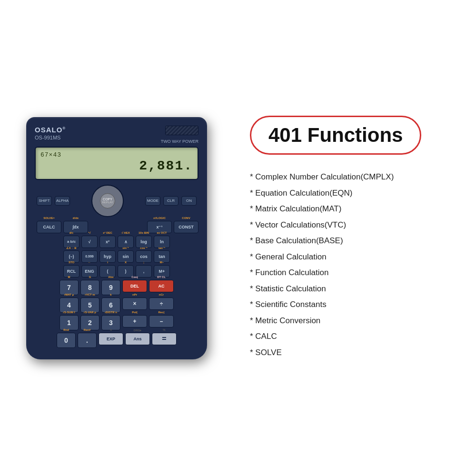  I want to click on feature-solve: * SOLVE, so click(345, 353).